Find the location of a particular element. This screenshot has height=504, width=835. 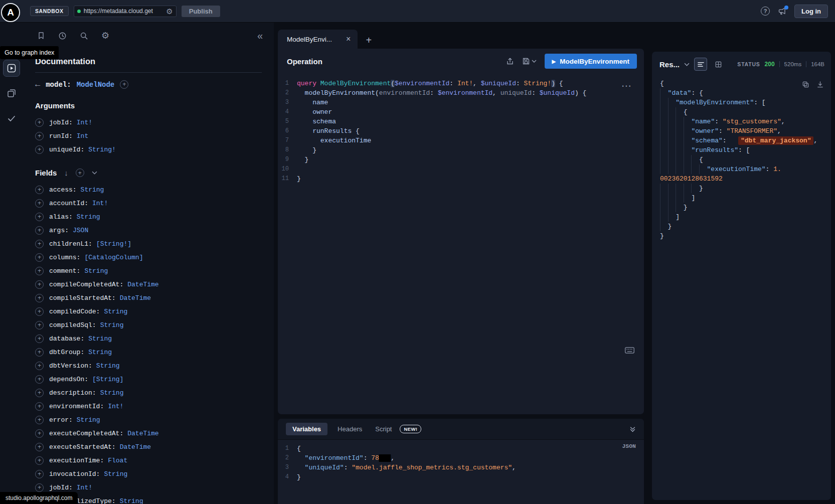

code-line: 8 } is located at coordinates (461, 150).